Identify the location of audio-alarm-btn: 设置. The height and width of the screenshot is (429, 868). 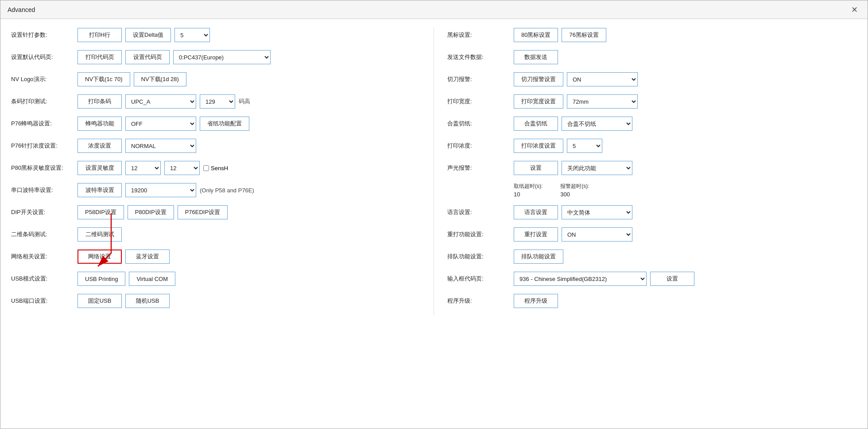
(536, 168).